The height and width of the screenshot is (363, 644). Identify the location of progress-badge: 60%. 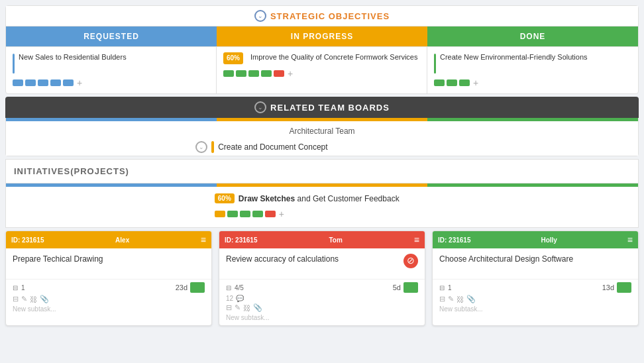
(233, 58).